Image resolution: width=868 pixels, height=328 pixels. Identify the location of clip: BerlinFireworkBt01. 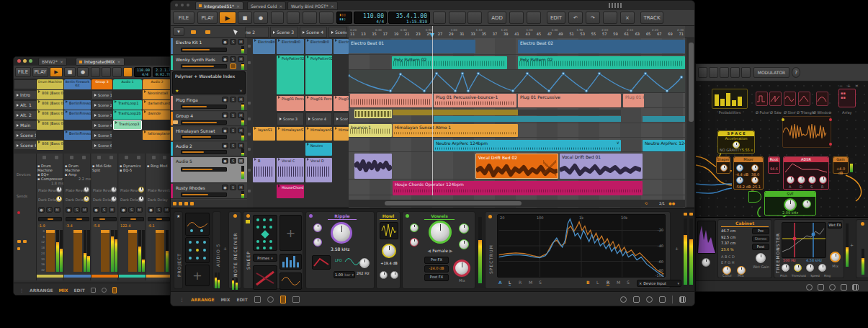
(78, 115).